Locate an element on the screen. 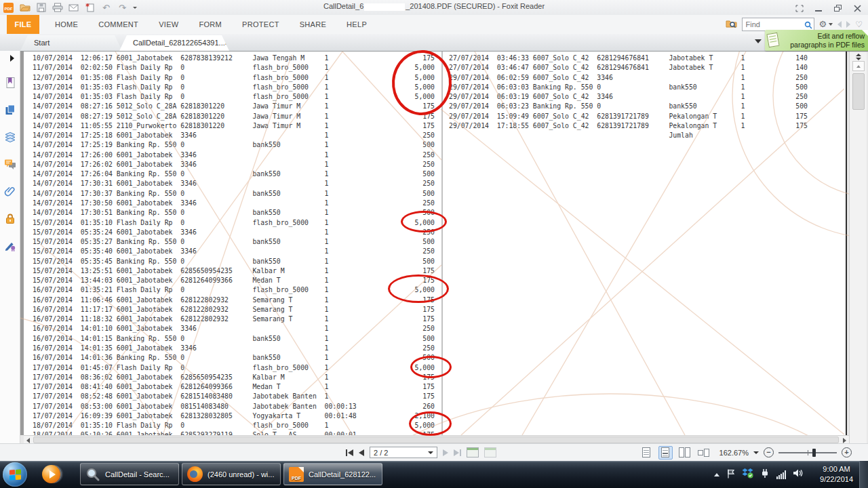 The width and height of the screenshot is (868, 488). zoom-dropdown-icon is located at coordinates (756, 453).